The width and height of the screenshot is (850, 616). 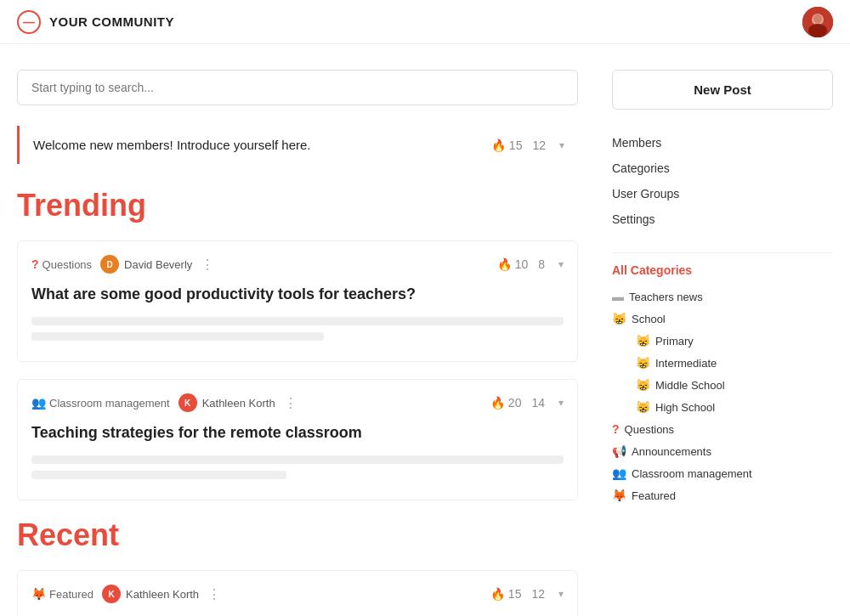 I want to click on dots-menu-1: ⋮, so click(x=207, y=265).